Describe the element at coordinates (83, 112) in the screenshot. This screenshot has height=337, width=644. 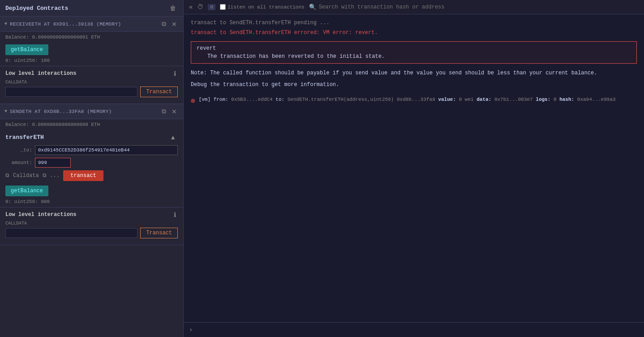
I see `contract-2-name: SENDETH AT 0XD8B...33FA8 (MEMORY)` at that location.